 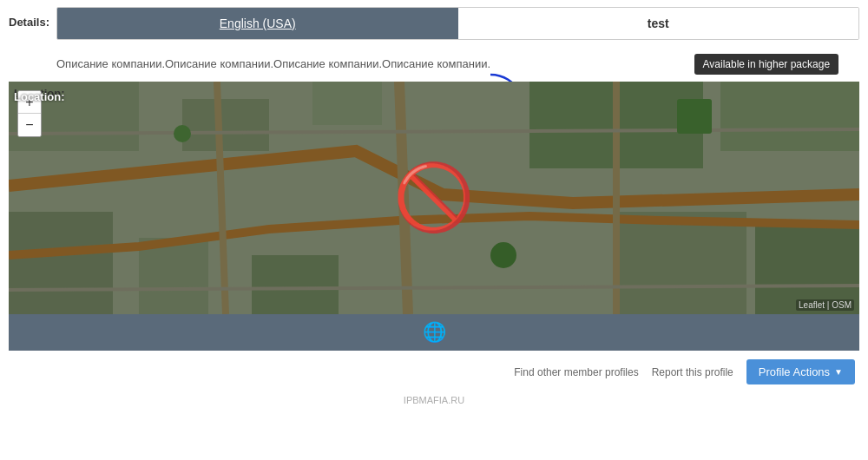 I want to click on description-area: Описание компании.Описание компании.Опис…, so click(x=458, y=65).